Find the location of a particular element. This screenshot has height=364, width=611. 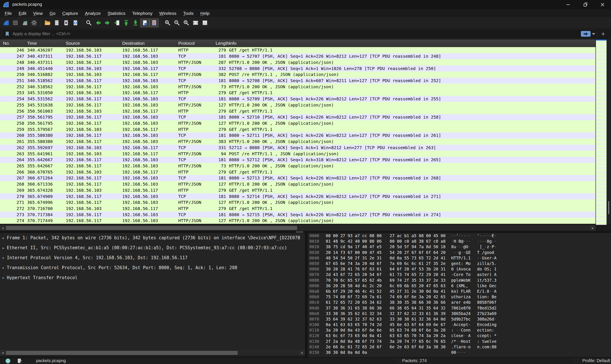

reload-file-button is located at coordinates (75, 23).